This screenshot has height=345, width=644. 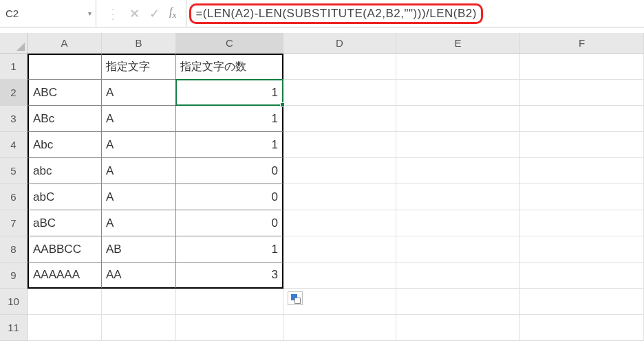 I want to click on col-head-A: A, so click(x=65, y=43).